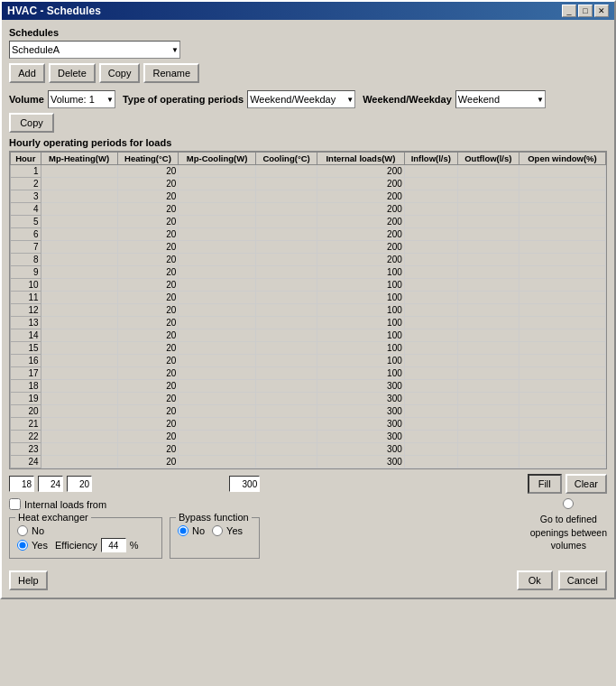 The height and width of the screenshot is (686, 616). What do you see at coordinates (585, 11) in the screenshot?
I see `maximize-button: □` at bounding box center [585, 11].